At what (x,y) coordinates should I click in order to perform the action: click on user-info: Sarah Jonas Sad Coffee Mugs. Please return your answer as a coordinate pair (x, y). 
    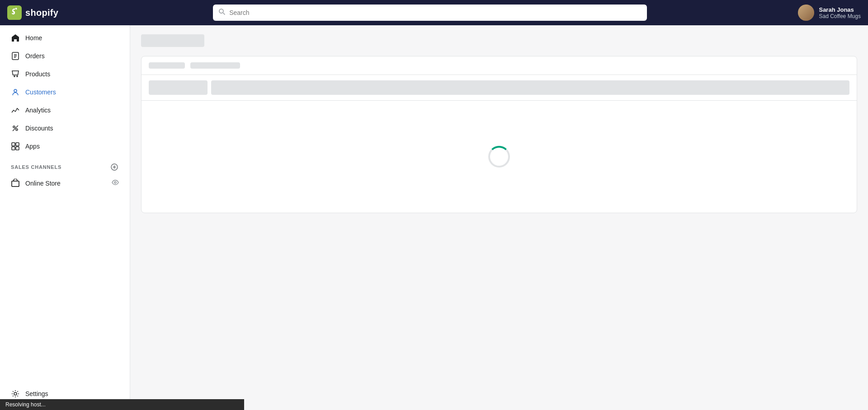
    Looking at the image, I should click on (840, 13).